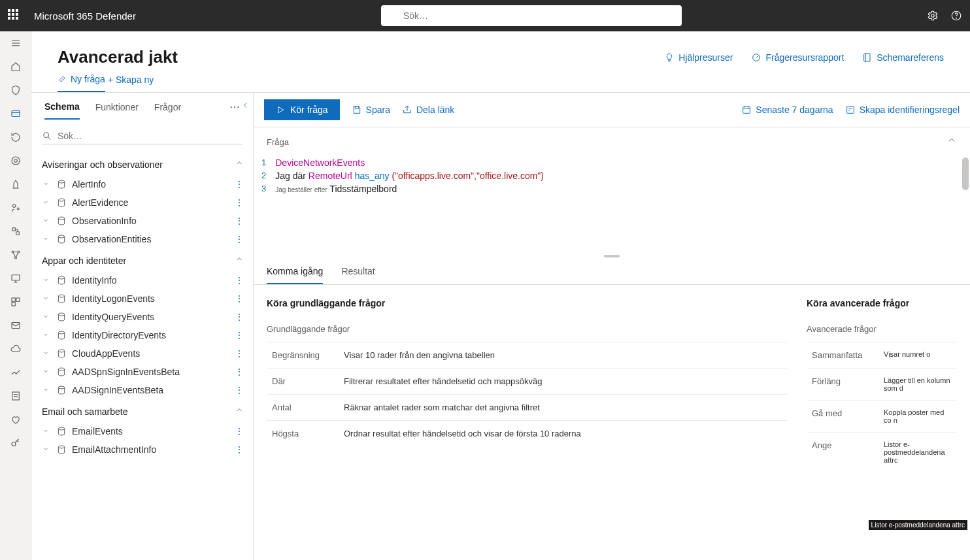 Image resolution: width=970 pixels, height=560 pixels. I want to click on schema-group-header: Email och samarbete, so click(144, 410).